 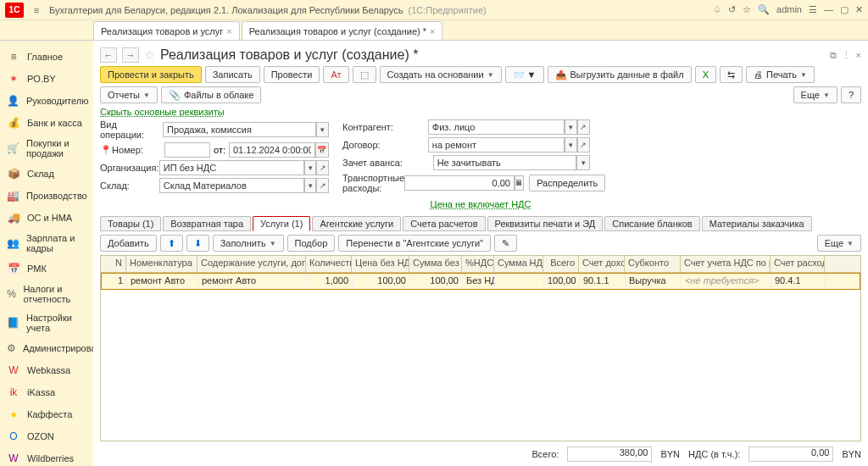 What do you see at coordinates (232, 75) in the screenshot?
I see `write-button: Записать` at bounding box center [232, 75].